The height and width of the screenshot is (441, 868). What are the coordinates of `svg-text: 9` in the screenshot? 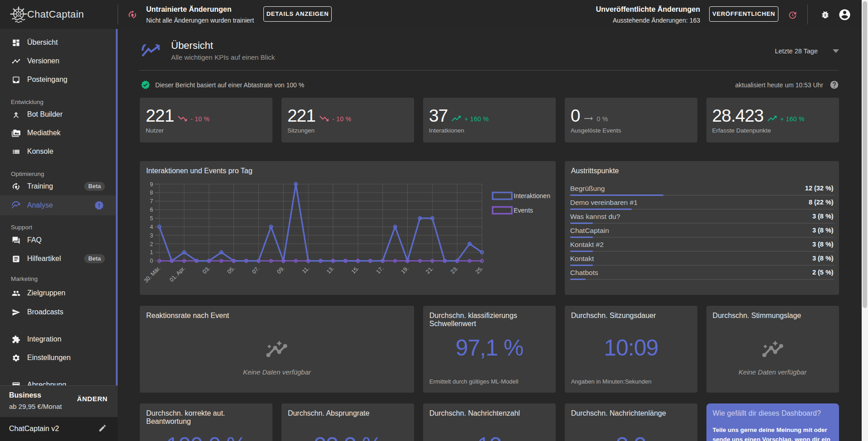 It's located at (151, 185).